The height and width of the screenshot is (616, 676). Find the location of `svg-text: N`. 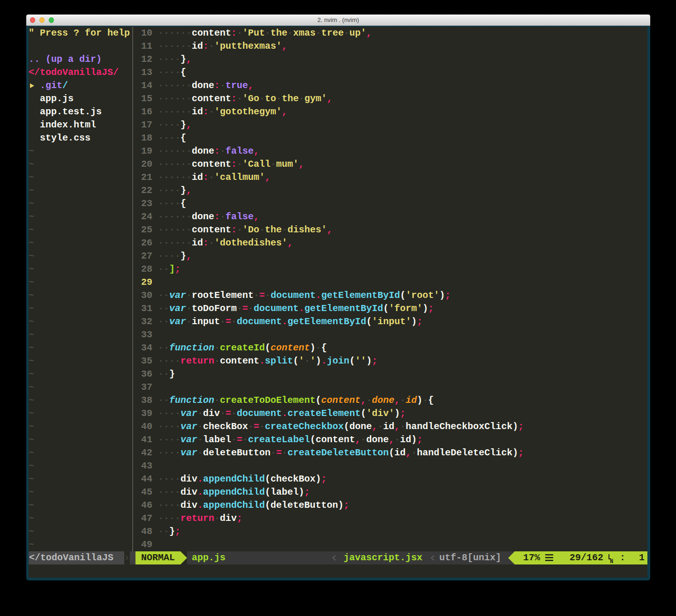

svg-text: N is located at coordinates (611, 561).